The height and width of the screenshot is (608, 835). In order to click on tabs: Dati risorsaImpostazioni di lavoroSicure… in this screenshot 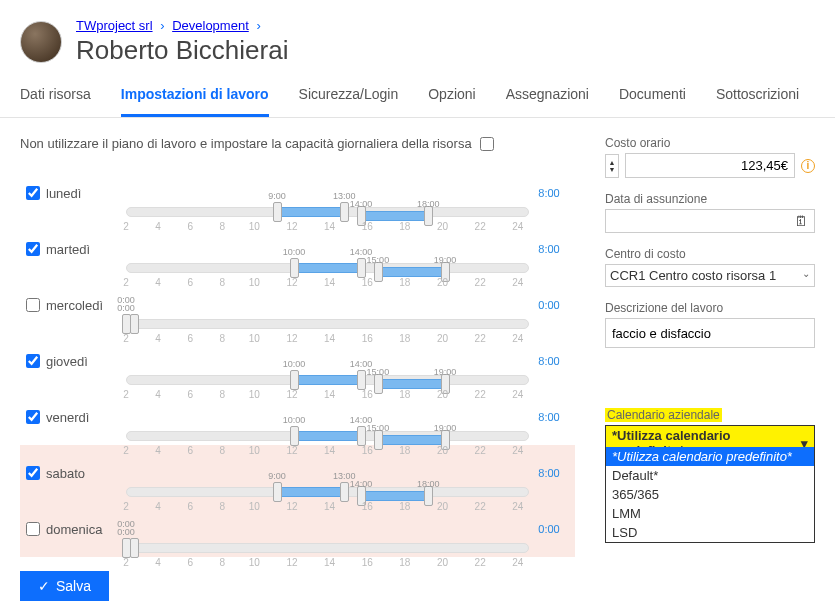, I will do `click(418, 97)`.